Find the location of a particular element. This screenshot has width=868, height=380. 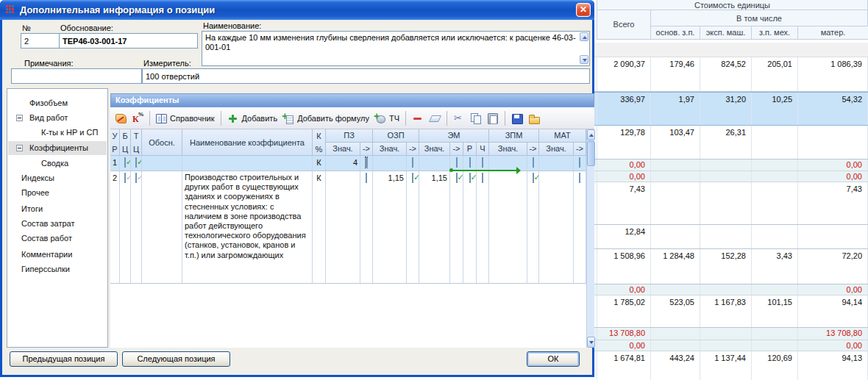

cost-row-2: 336,971,9731,2010,2554,32 is located at coordinates (730, 109).